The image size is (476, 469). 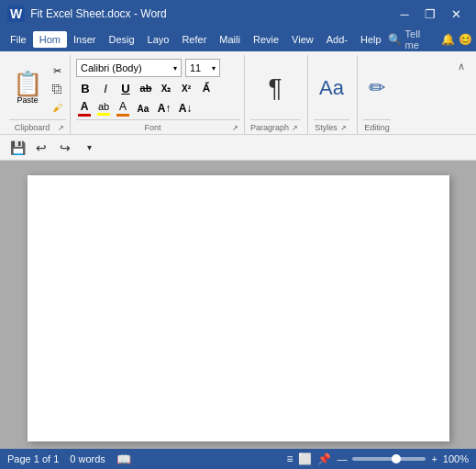 What do you see at coordinates (277, 95) in the screenshot?
I see `paragraph-group: ¶ Paragraph ↗` at bounding box center [277, 95].